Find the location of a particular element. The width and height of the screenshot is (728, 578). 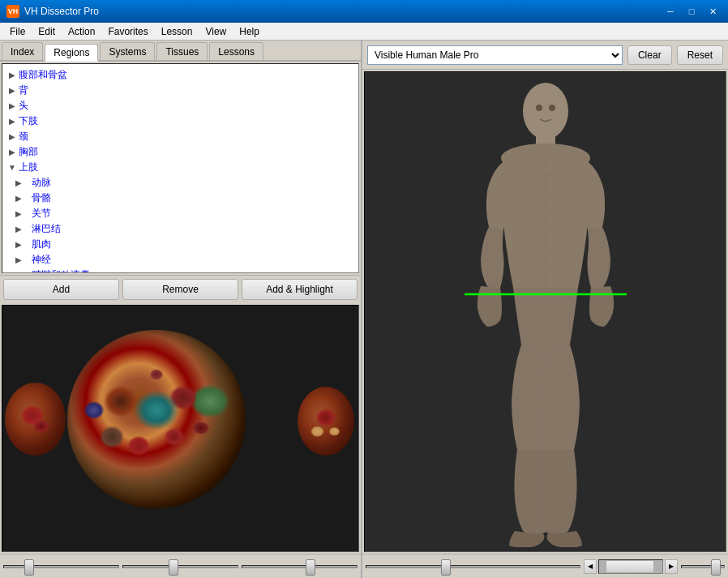

tree-toggle-back: ▶ is located at coordinates (12, 91).